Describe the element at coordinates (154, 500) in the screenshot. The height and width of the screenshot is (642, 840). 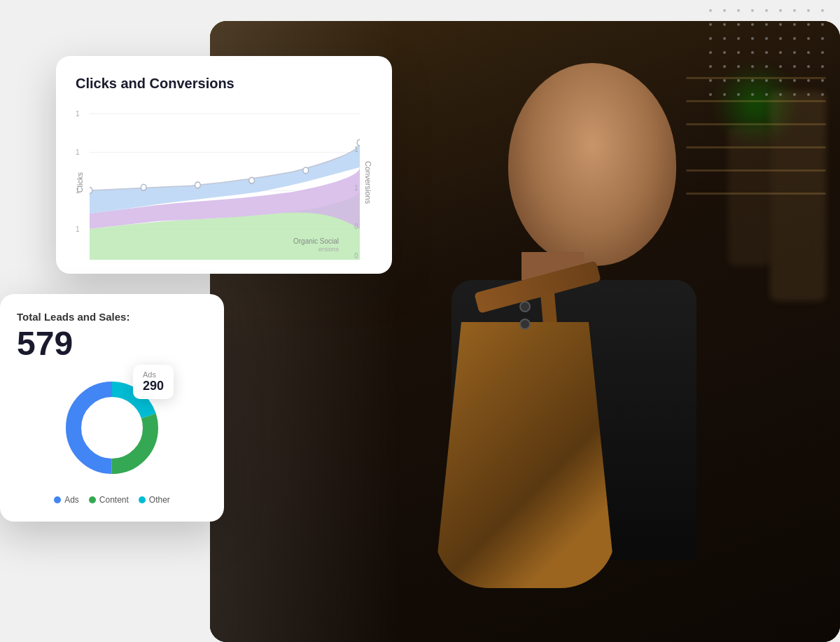
I see `legend-other: Other` at that location.